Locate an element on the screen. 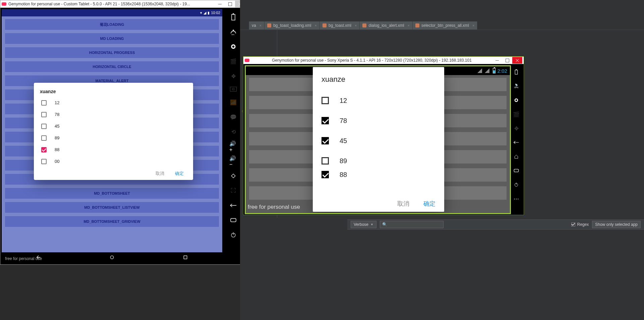 The image size is (644, 320). tab-label: bg_toast_loading.xml is located at coordinates (292, 25).